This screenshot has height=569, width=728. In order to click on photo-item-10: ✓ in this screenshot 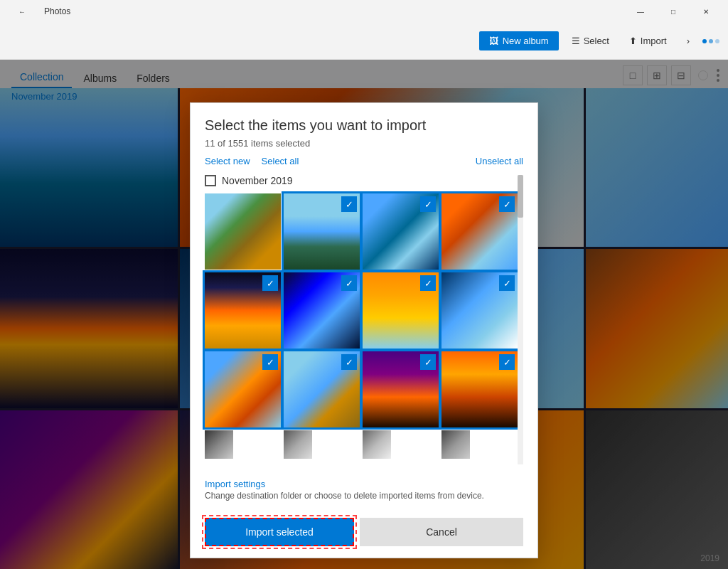, I will do `click(321, 390)`.